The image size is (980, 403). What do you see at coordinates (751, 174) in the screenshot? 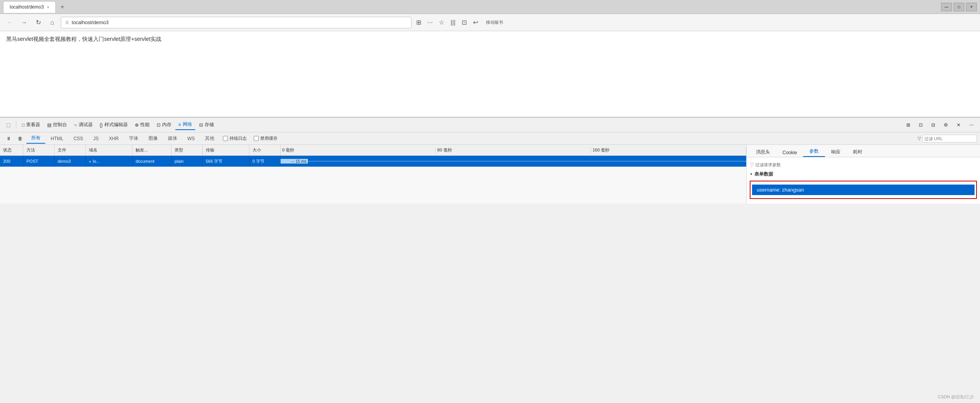
I see `triangle-icon: ▼` at bounding box center [751, 174].